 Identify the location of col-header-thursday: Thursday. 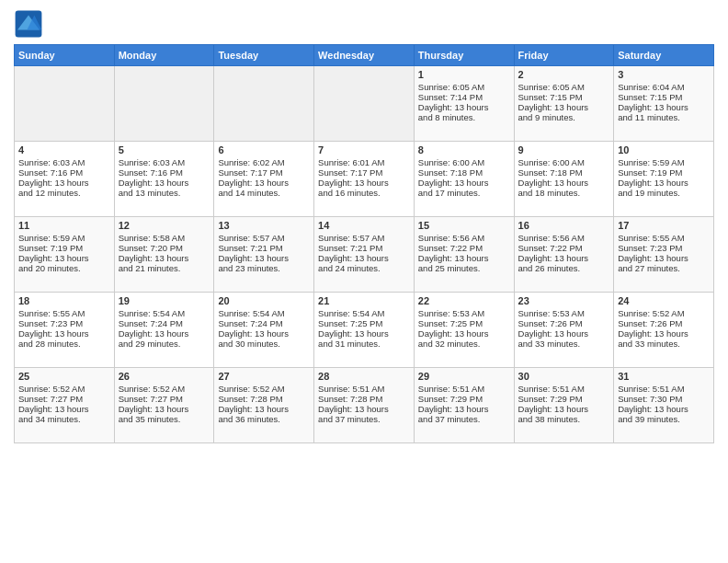
(463, 55).